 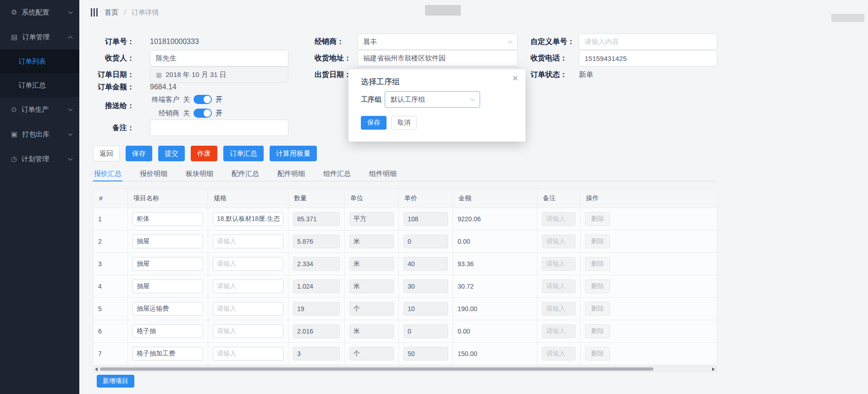 I want to click on price-value: 0, so click(x=409, y=241).